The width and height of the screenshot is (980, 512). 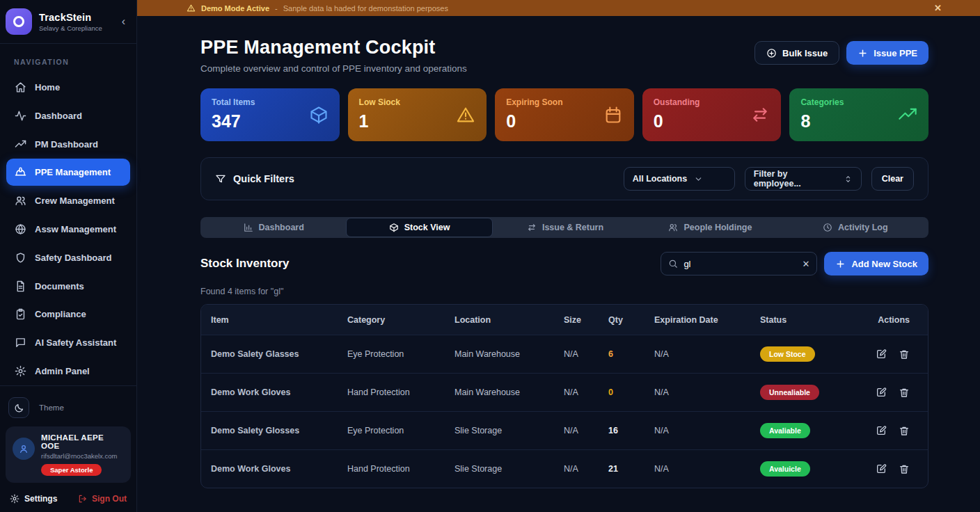 I want to click on sign-out-label: Sign Out, so click(x=109, y=499).